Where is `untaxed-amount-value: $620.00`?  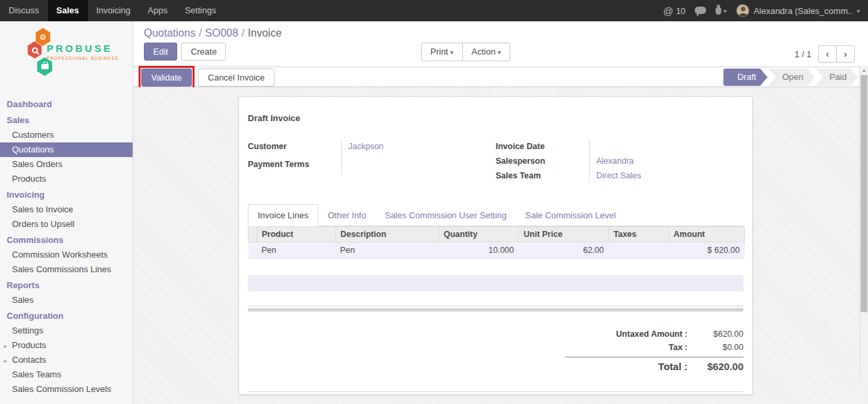
untaxed-amount-value: $620.00 is located at coordinates (715, 334).